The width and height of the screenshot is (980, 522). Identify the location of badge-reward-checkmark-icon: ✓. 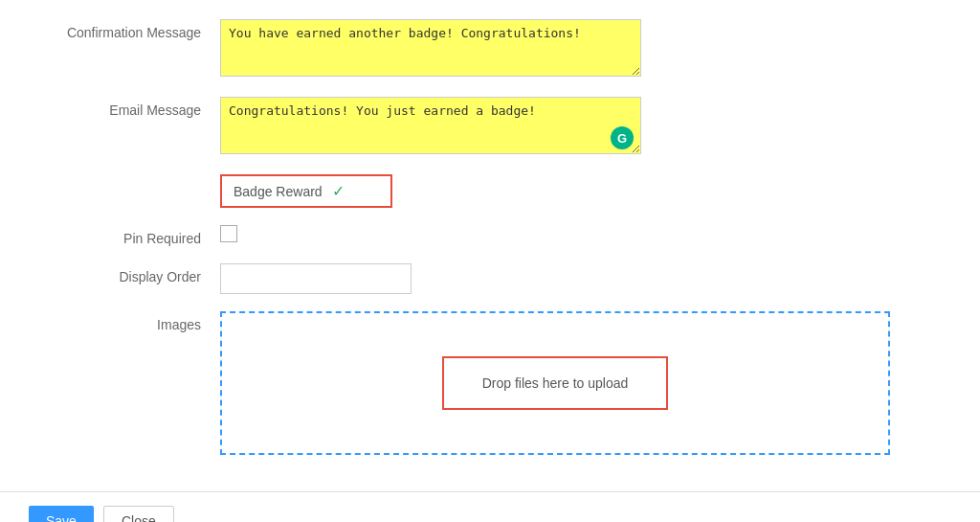
(339, 192).